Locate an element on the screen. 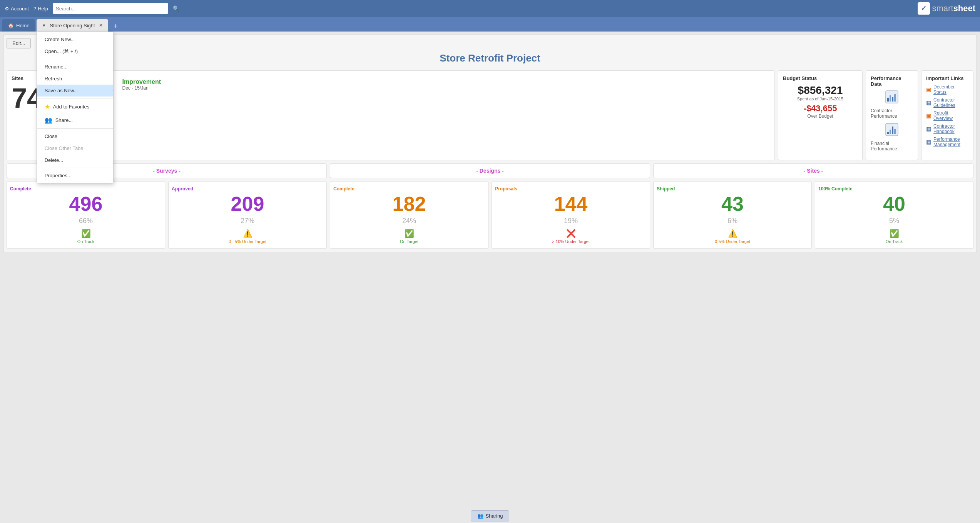 Image resolution: width=980 pixels, height=523 pixels. link-item: ▣Retrofit Overview is located at coordinates (947, 116).